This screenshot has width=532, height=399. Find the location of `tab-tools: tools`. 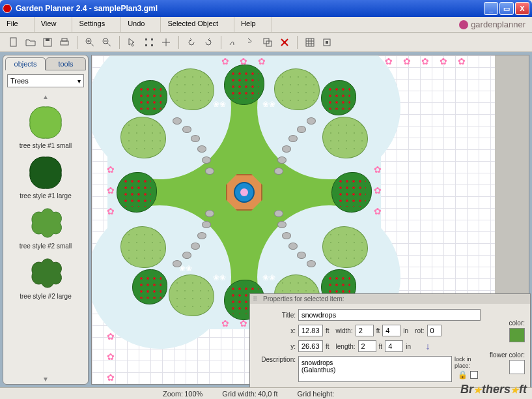

tab-tools: tools is located at coordinates (66, 64).